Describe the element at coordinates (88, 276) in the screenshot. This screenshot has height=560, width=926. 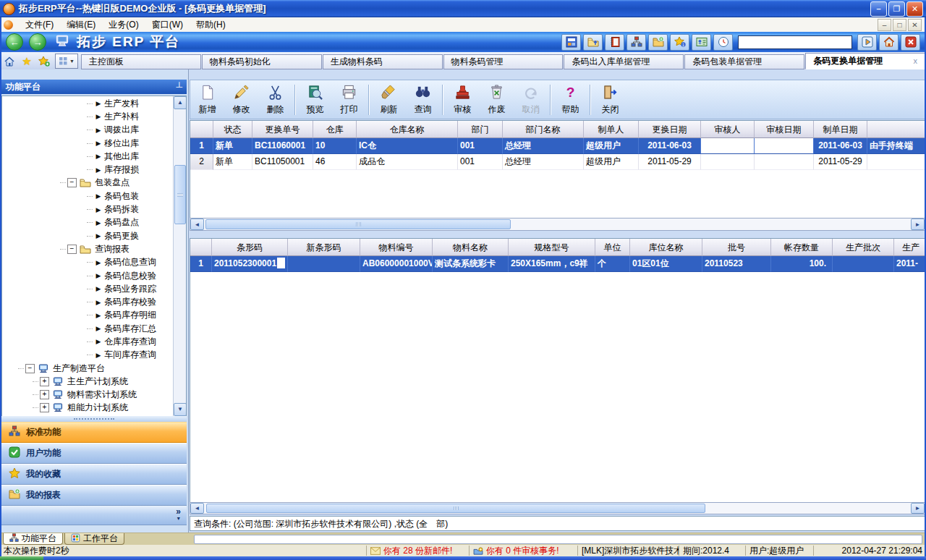
I see `tree-item-13: ▶条码信息校验` at that location.